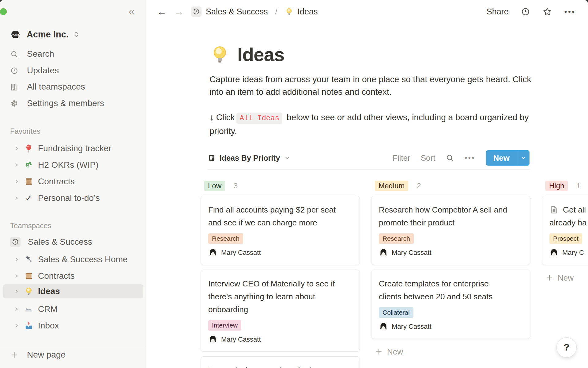 This screenshot has height=368, width=588. What do you see at coordinates (73, 34) in the screenshot?
I see `workspace-switcher: ACME Acme Inc.` at bounding box center [73, 34].